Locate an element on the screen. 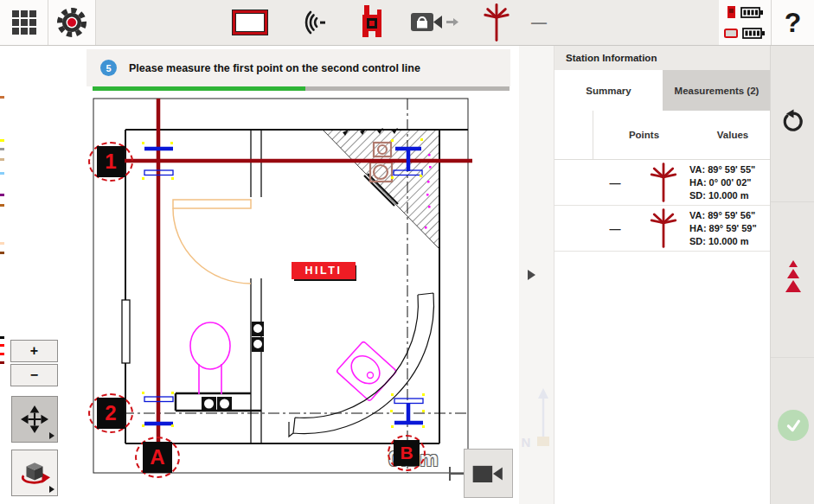 Image resolution: width=814 pixels, height=504 pixels. scale-bar is located at coordinates (457, 474).